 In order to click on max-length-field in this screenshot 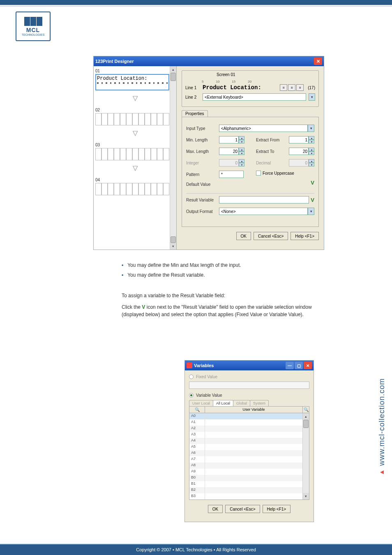, I will do `click(229, 151)`.